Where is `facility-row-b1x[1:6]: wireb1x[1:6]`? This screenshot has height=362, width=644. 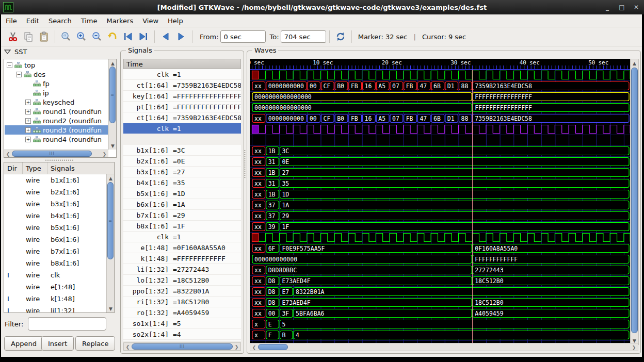 facility-row-b1x[1:6]: wireb1x[1:6] is located at coordinates (55, 180).